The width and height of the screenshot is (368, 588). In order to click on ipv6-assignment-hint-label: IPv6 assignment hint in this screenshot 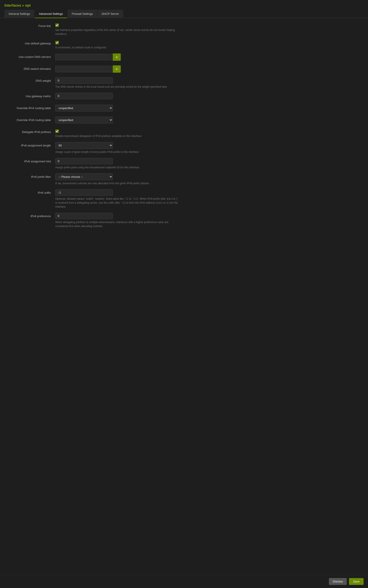, I will do `click(31, 160)`.